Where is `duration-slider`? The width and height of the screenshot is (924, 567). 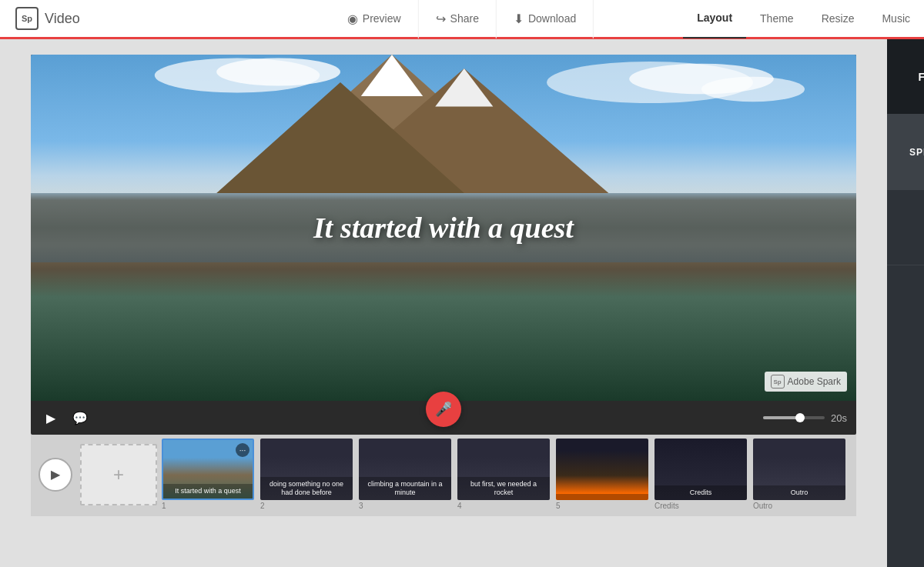 duration-slider is located at coordinates (794, 418).